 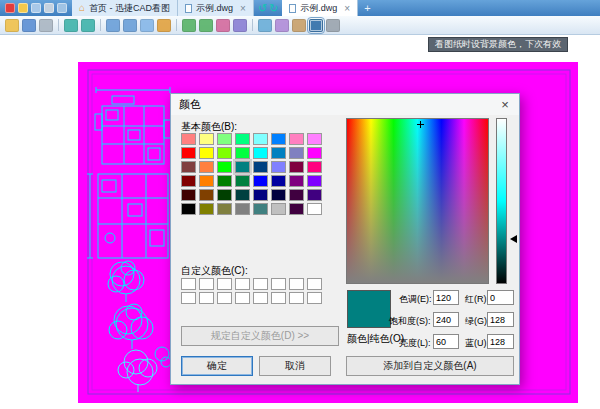 What do you see at coordinates (514, 239) in the screenshot?
I see `luminance-slider-arrow` at bounding box center [514, 239].